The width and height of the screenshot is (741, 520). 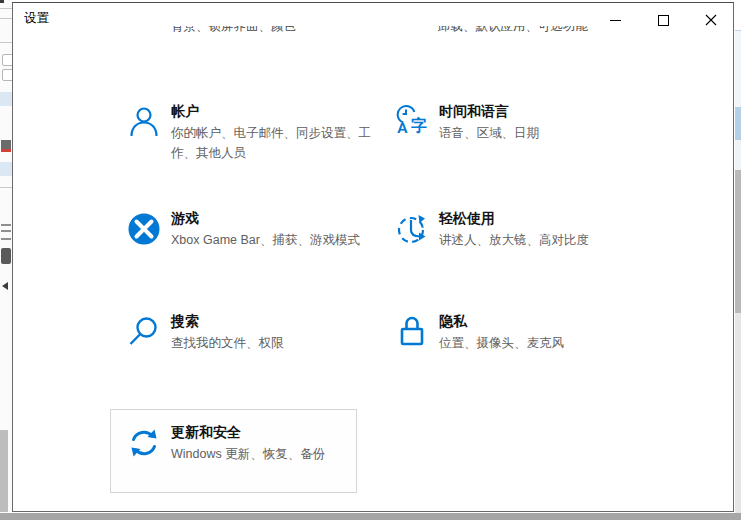 I want to click on clipped-apps-subtitle: 卸载、默认应用、可选功能, so click(x=518, y=32).